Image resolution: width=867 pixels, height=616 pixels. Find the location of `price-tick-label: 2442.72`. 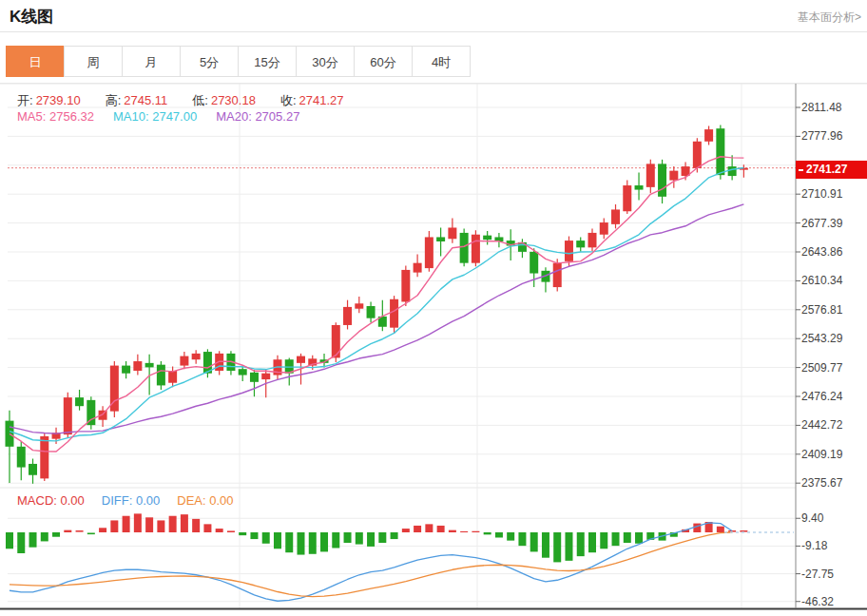

price-tick-label: 2442.72 is located at coordinates (833, 425).